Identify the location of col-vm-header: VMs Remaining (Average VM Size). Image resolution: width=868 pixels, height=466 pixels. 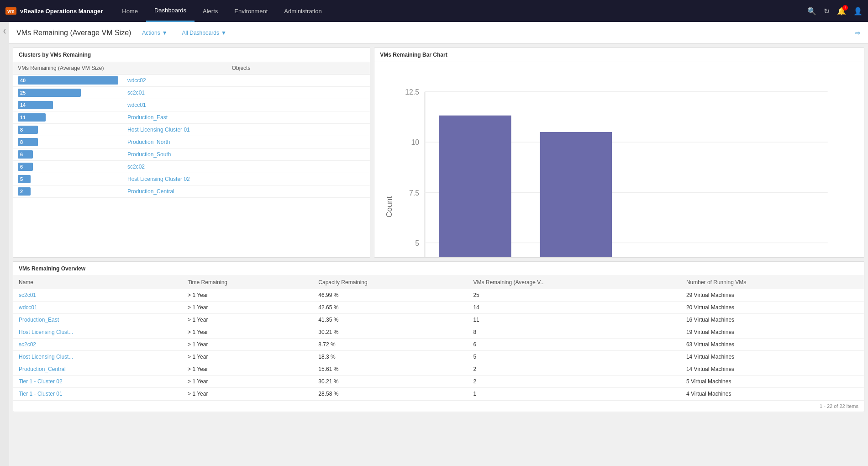
(121, 69).